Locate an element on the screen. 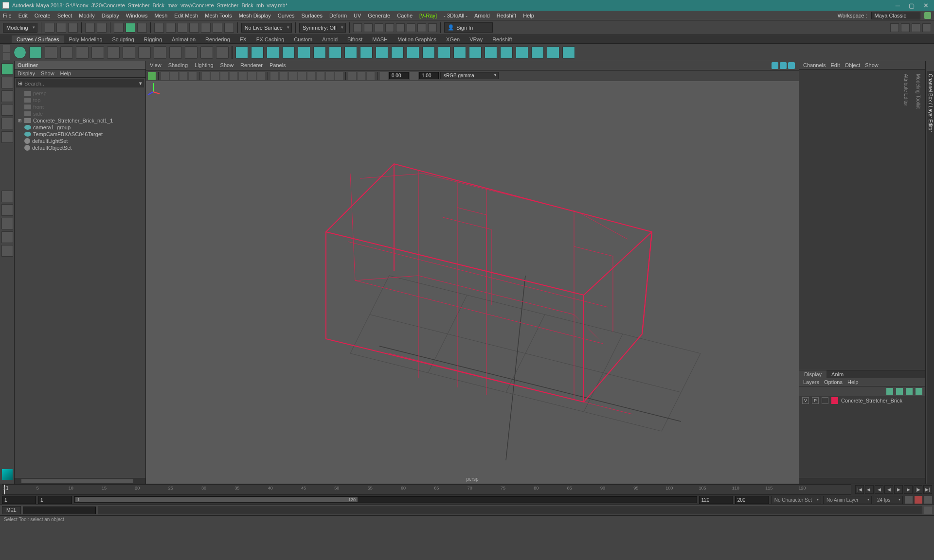  time-slider: 1510152025303540455055606570758085909510… is located at coordinates (427, 490).